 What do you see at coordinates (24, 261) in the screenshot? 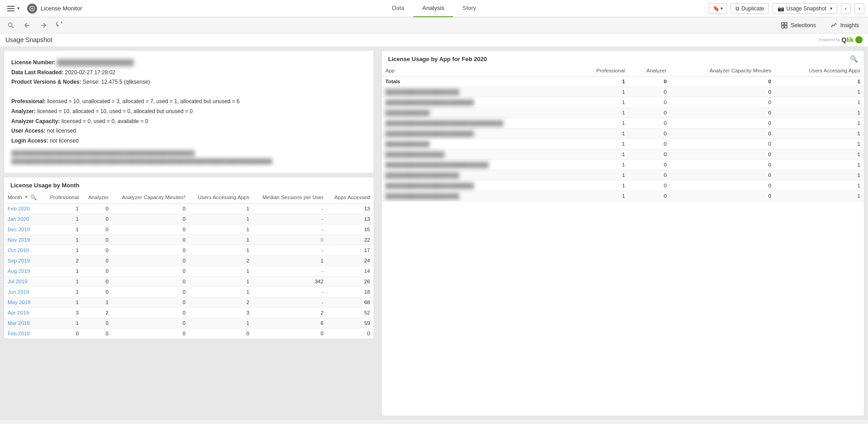
I see `cell-month: Sep 2019` at bounding box center [24, 261].